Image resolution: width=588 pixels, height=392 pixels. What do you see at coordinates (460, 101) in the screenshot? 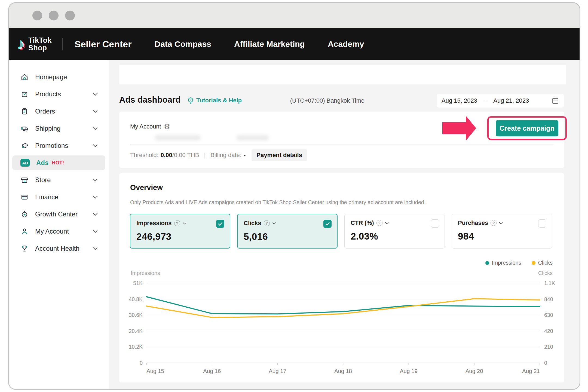
I see `date-start: Aug 15, 2023` at bounding box center [460, 101].